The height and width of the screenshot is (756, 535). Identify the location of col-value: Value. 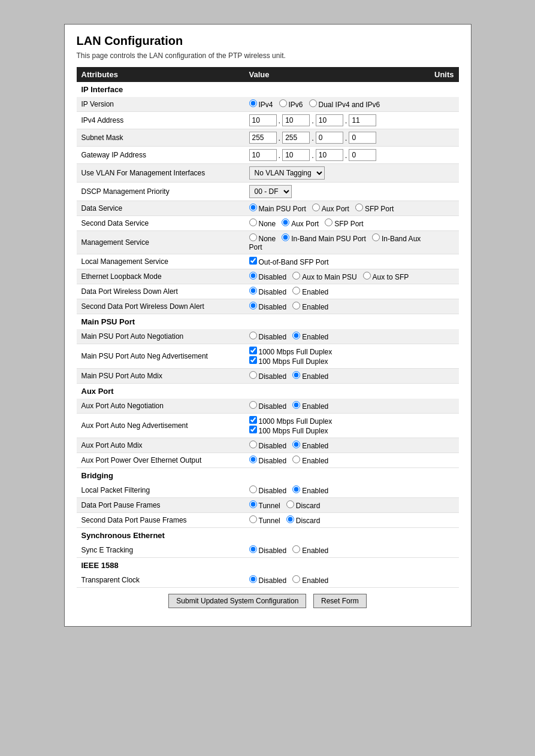
(337, 74).